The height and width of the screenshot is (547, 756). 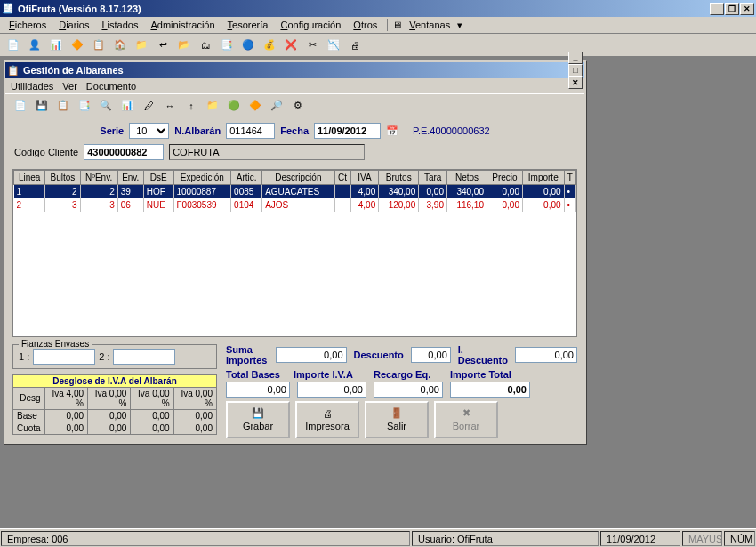 What do you see at coordinates (13, 45) in the screenshot?
I see `toolbar-btn-1: 📄` at bounding box center [13, 45].